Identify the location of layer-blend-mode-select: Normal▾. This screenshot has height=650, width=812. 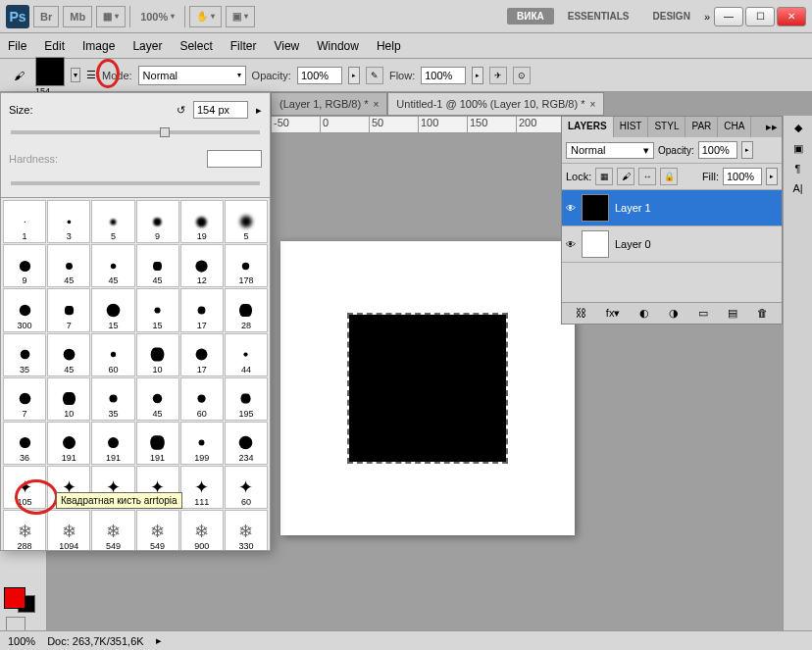
(610, 151).